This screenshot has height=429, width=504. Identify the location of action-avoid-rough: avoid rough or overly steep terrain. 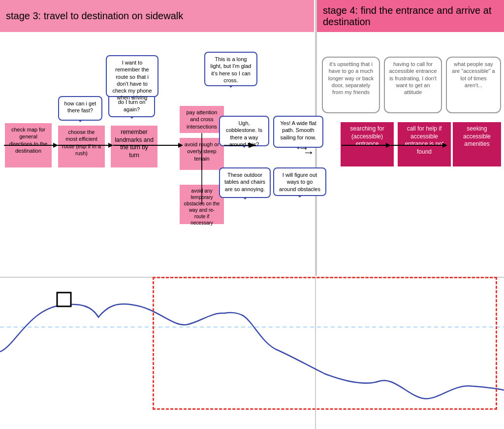
(202, 154).